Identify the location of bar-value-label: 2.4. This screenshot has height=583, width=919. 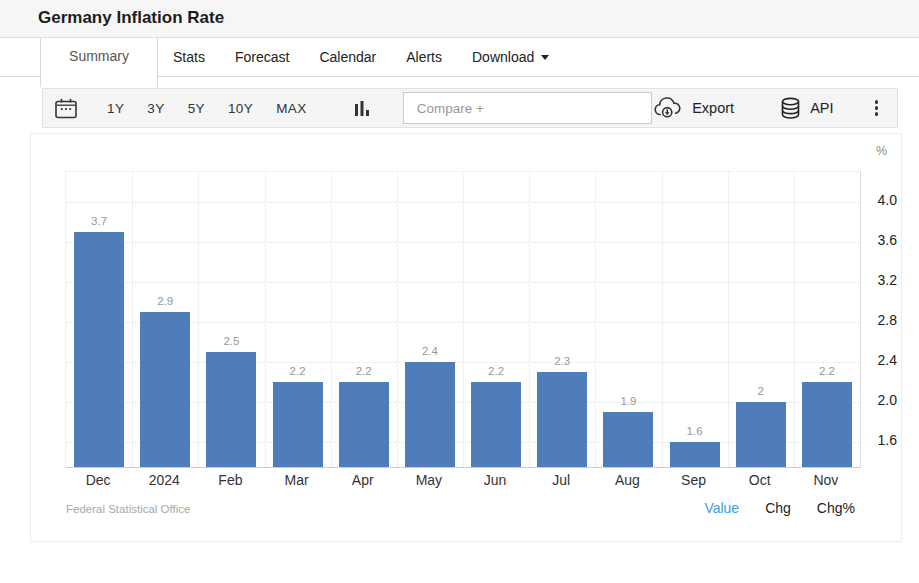
(430, 351).